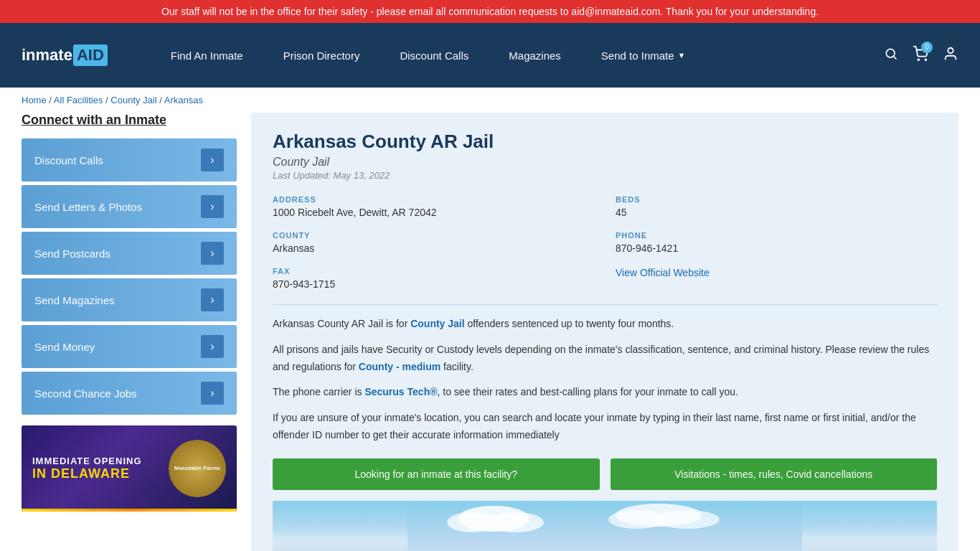 The height and width of the screenshot is (551, 980). Describe the element at coordinates (129, 300) in the screenshot. I see `sidebar-btn-magazines: Send Magazines ›` at that location.